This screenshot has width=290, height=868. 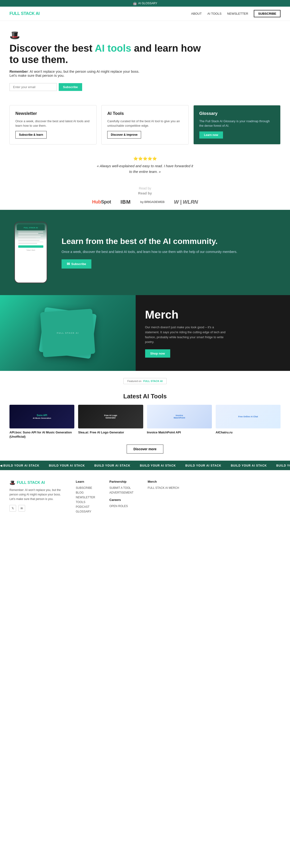 What do you see at coordinates (171, 252) in the screenshot?
I see `community-text: Learn from the best of the AI community.…` at bounding box center [171, 252].